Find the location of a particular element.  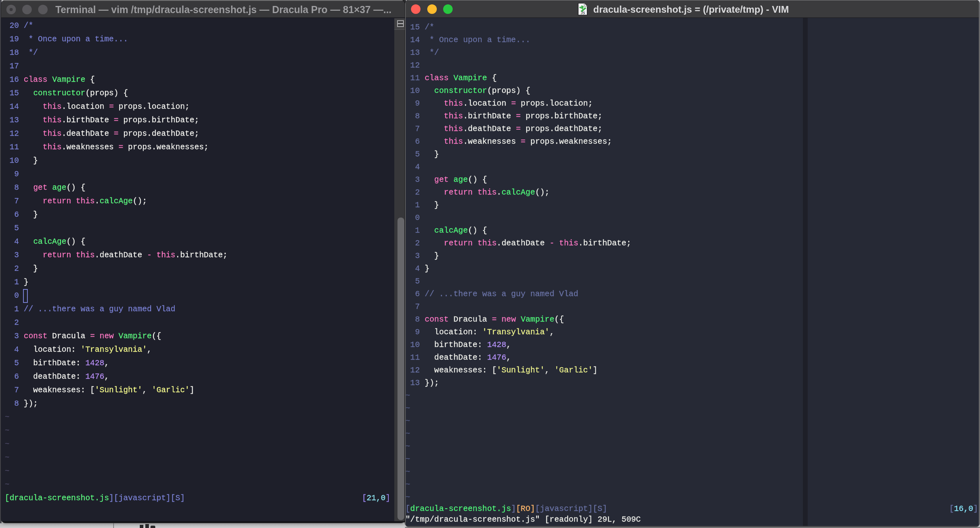

svg-text: JS is located at coordinates (583, 13).